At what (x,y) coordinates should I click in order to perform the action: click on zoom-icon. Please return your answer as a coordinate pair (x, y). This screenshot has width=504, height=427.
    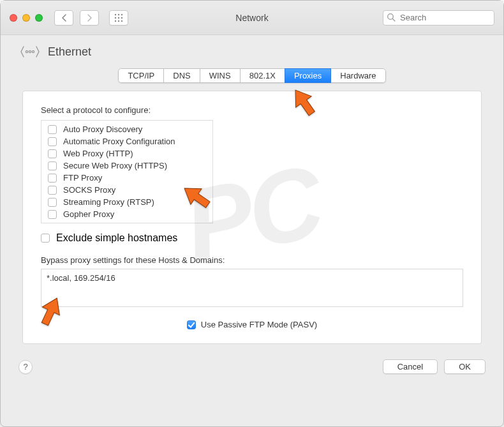
    Looking at the image, I should click on (39, 18).